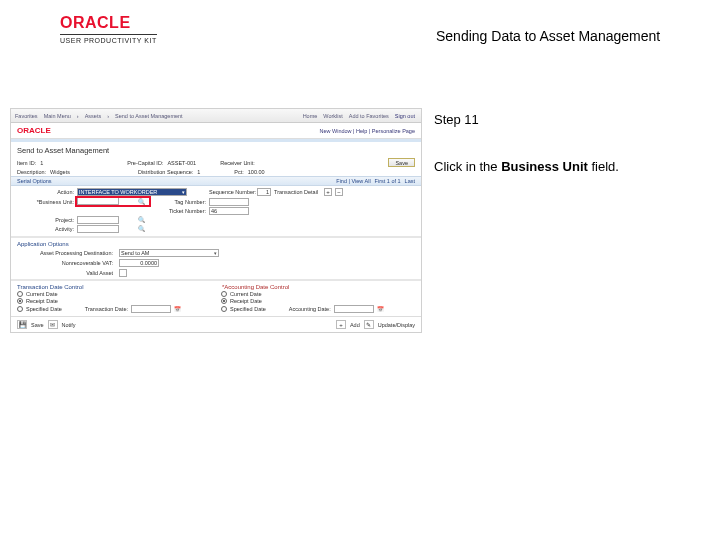  I want to click on adc-receipt-date-radio, so click(224, 301).